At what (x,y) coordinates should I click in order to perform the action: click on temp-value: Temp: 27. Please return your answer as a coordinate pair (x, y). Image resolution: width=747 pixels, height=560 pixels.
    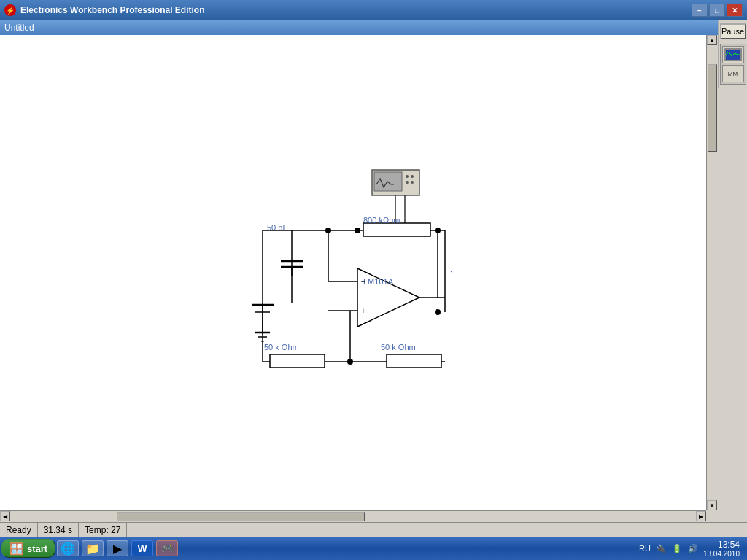
    Looking at the image, I should click on (102, 530).